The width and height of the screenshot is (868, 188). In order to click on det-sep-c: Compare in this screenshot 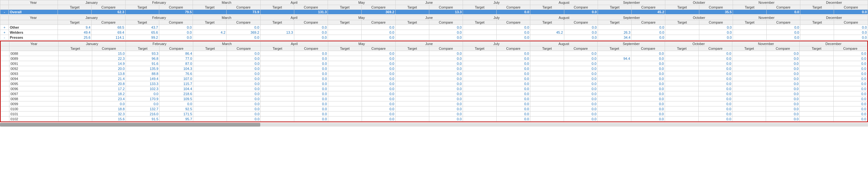, I will do `click(648, 49)`.